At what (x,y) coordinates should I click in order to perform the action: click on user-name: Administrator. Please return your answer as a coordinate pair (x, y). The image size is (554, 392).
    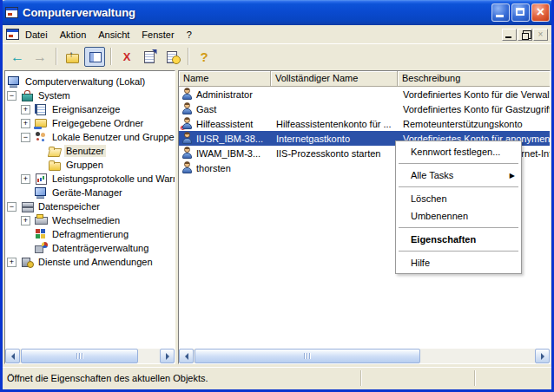
    Looking at the image, I should click on (224, 95).